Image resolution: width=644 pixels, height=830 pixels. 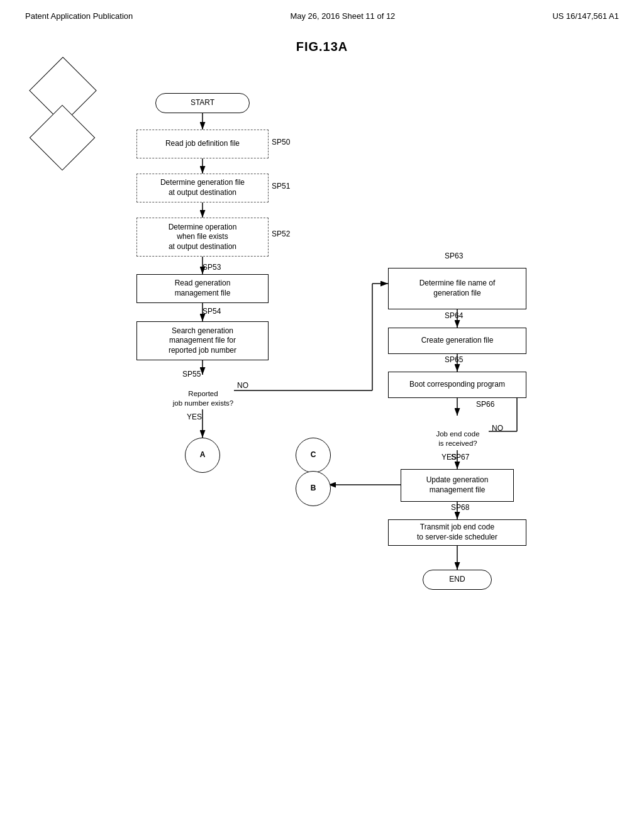 I want to click on sp67-tag: SP67, so click(x=460, y=457).